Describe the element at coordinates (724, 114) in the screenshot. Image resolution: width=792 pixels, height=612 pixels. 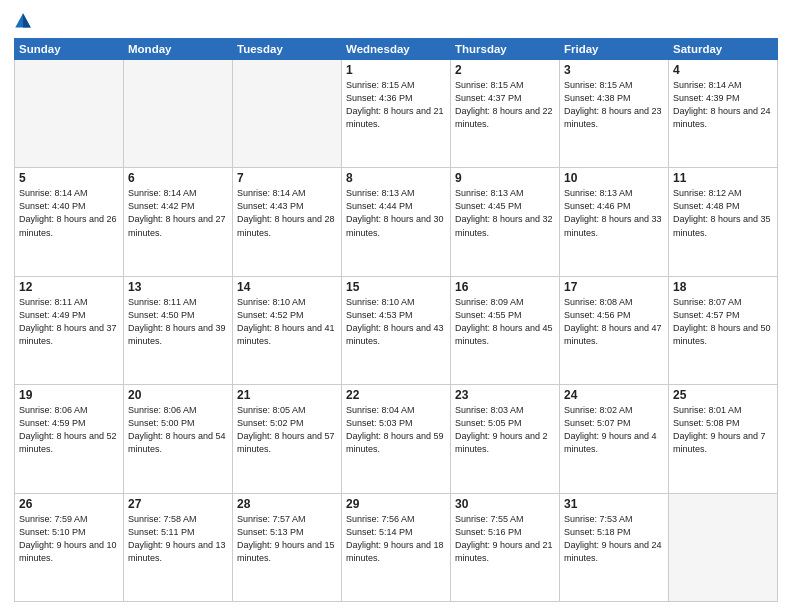
I see `calendar-cell: 4Sunrise: 8:14 AM Sunset: 4:39 PM Daylig…` at that location.